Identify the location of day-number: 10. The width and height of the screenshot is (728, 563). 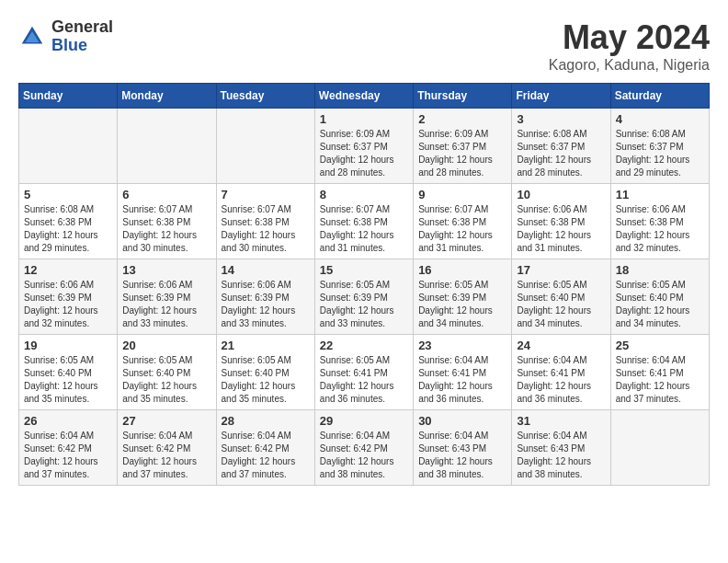
(561, 195).